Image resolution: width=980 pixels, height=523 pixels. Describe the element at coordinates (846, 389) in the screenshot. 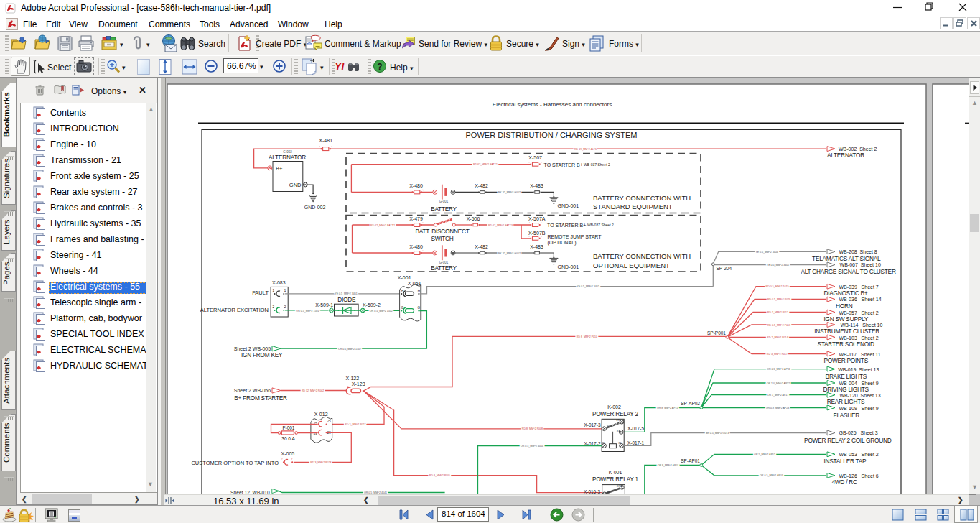

I see `svg-text: DRIVING LIGHTS` at that location.